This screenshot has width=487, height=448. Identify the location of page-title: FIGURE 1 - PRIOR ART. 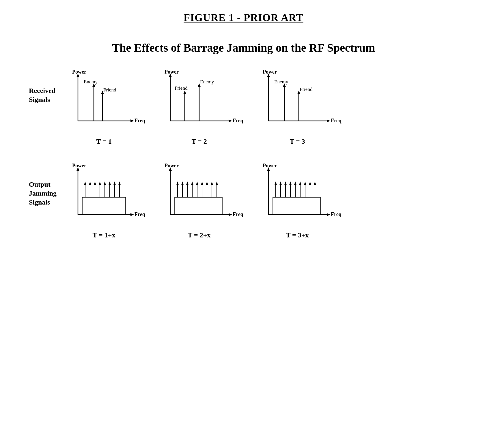
(244, 18).